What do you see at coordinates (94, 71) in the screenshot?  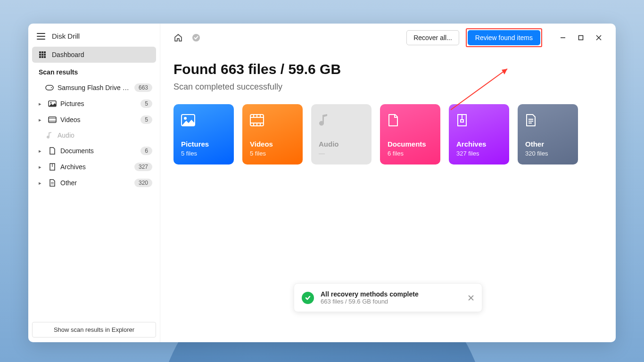 I see `sidebar-section-scan-results: Scan results` at bounding box center [94, 71].